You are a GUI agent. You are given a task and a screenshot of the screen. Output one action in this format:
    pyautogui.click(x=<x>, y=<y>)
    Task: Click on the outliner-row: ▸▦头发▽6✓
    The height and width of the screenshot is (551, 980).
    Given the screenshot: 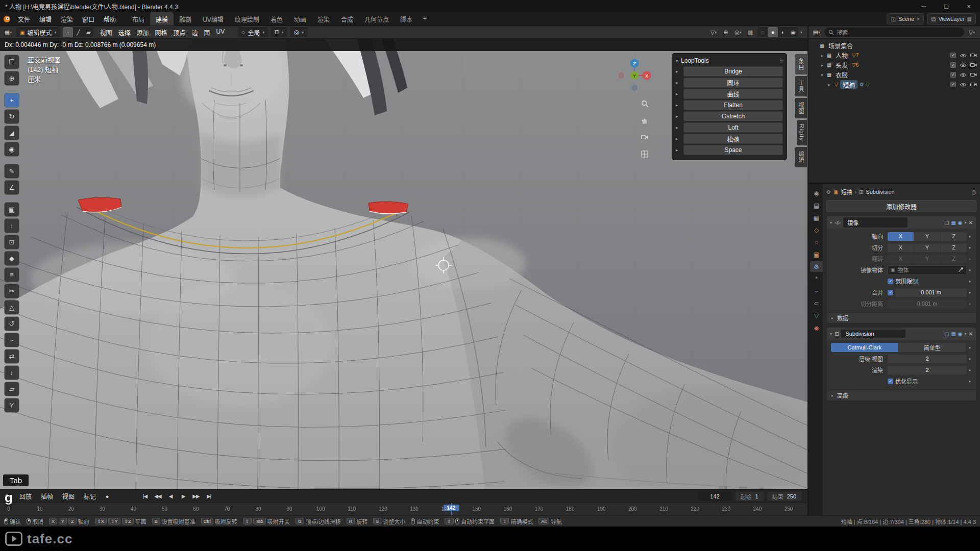 What is the action you would take?
    pyautogui.click(x=894, y=65)
    